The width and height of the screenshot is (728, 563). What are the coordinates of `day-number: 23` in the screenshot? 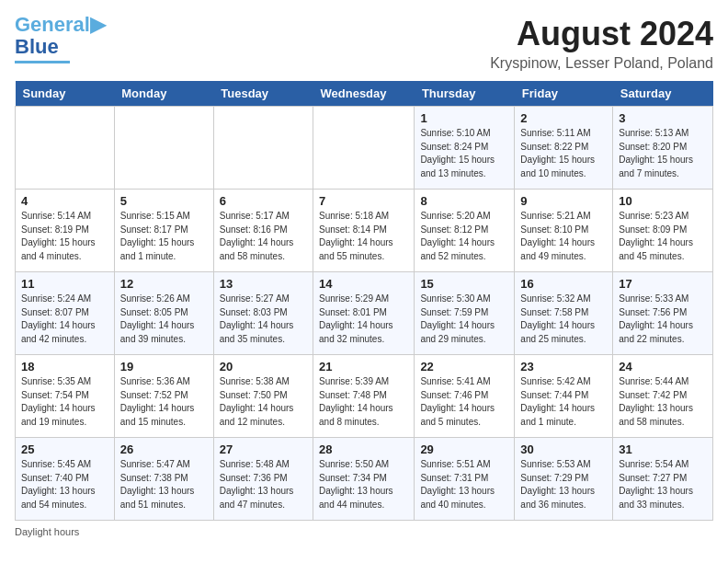 It's located at (563, 366).